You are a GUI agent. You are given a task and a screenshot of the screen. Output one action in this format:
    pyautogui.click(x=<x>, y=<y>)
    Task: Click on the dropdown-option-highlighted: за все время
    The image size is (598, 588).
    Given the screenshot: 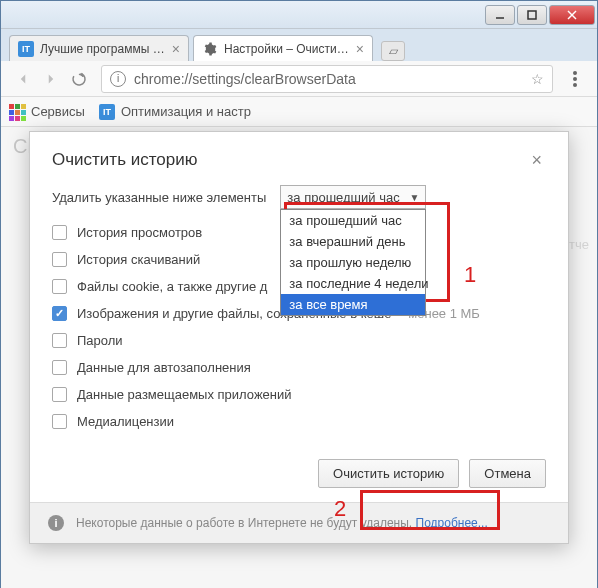 What is the action you would take?
    pyautogui.click(x=353, y=304)
    